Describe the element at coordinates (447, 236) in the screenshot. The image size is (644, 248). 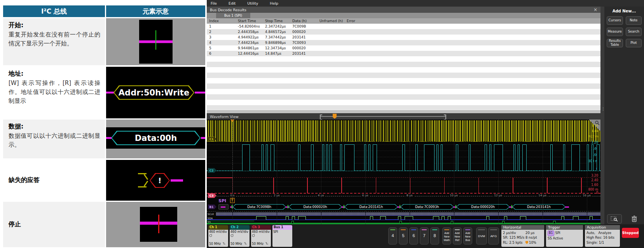
I see `add-new-math-button: Add New Math` at that location.